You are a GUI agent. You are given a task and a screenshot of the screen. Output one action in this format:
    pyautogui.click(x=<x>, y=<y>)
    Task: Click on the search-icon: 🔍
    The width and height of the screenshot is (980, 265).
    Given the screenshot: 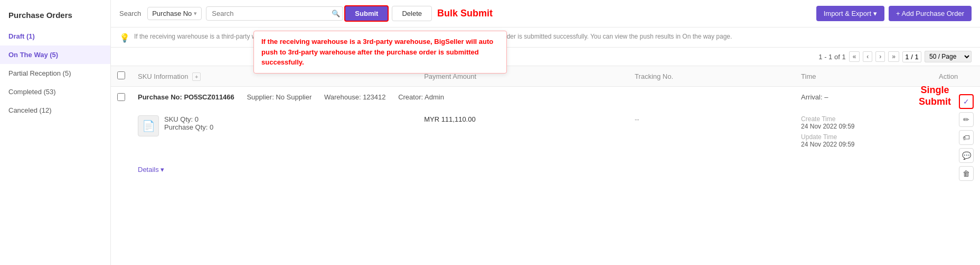 What is the action you would take?
    pyautogui.click(x=336, y=14)
    